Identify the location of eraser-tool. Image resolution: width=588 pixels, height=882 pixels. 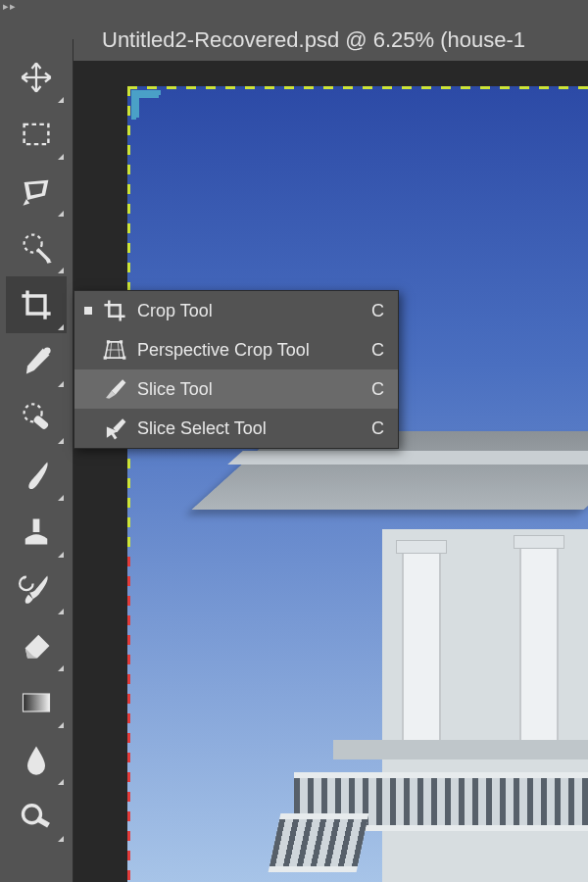
(36, 646).